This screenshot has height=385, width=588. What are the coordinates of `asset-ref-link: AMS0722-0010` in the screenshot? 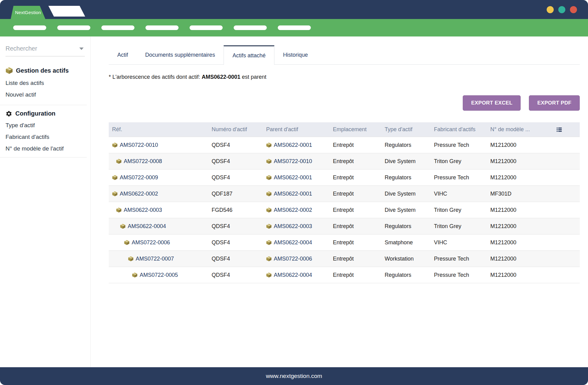 It's located at (139, 145).